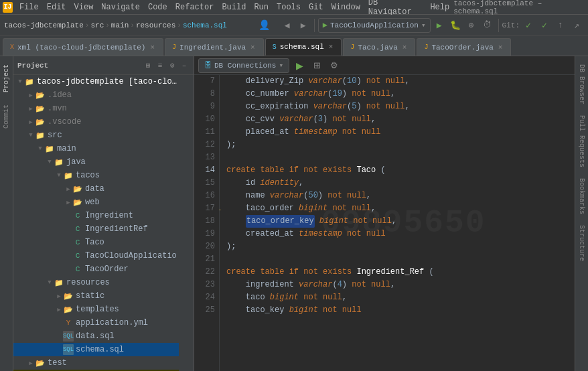 This screenshot has height=371, width=588. What do you see at coordinates (96, 175) in the screenshot?
I see `tree-tacos: ▼ 📁 tacos` at bounding box center [96, 175].